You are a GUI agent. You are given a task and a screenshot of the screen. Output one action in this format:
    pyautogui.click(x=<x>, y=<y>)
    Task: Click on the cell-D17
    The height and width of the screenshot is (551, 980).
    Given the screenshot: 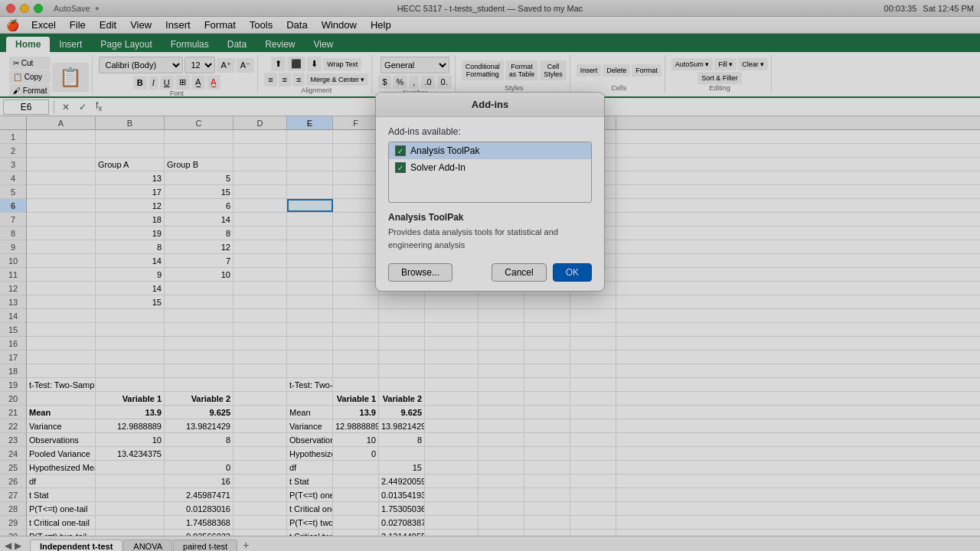 What is the action you would take?
    pyautogui.click(x=260, y=357)
    